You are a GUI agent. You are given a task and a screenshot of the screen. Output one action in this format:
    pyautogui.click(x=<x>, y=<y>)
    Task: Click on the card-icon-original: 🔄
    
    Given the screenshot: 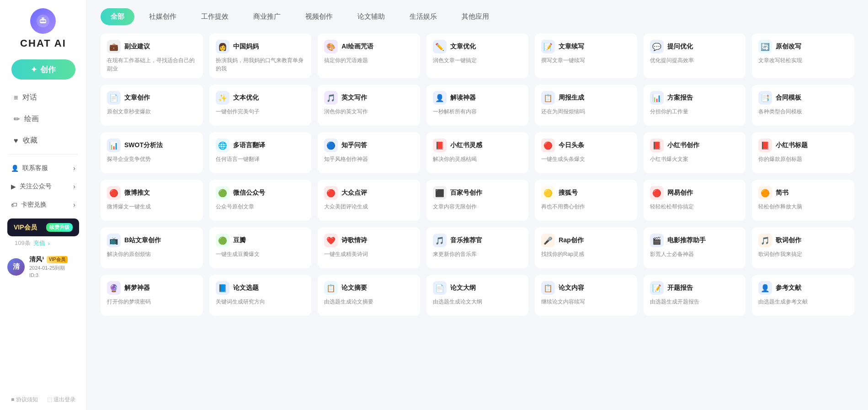 What is the action you would take?
    pyautogui.click(x=765, y=47)
    